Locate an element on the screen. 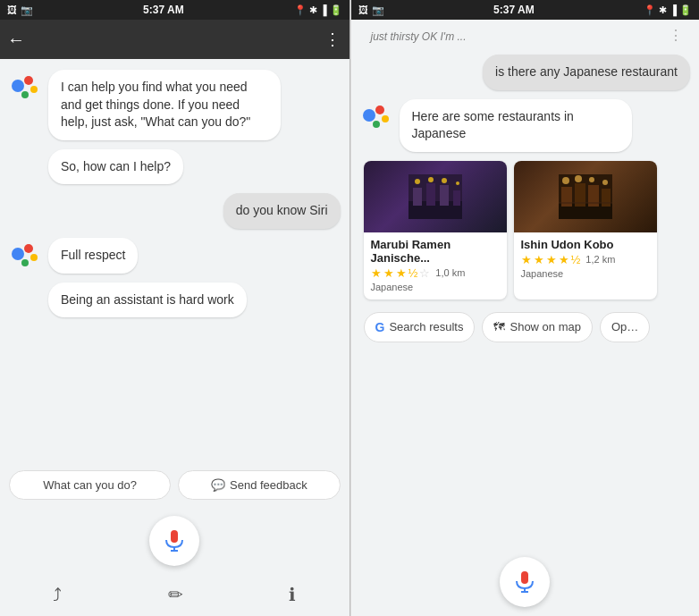 The width and height of the screenshot is (699, 616). search-results-button: G Search results is located at coordinates (420, 327).